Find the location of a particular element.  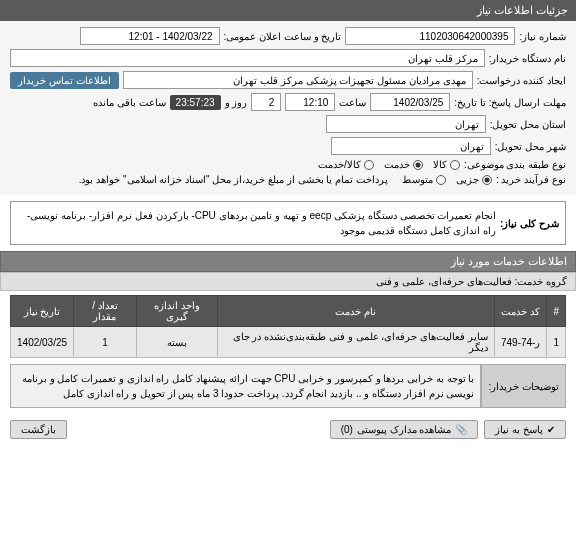

th-code: کد خدمت is located at coordinates (520, 312).